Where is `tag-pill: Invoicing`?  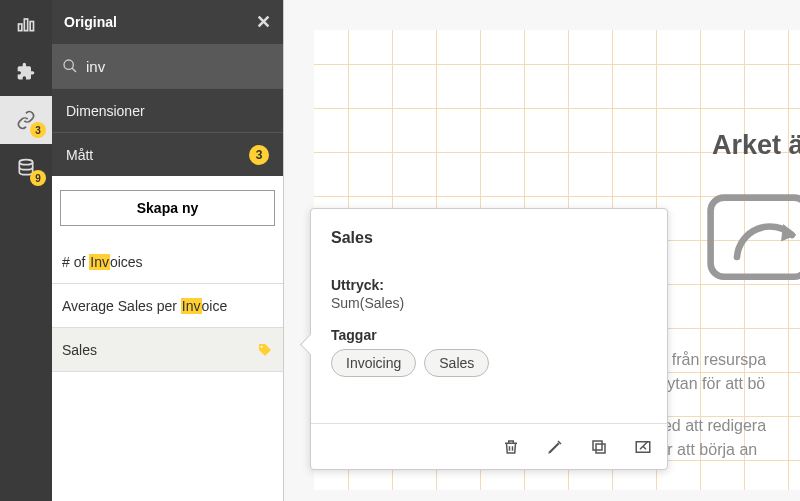 tag-pill: Invoicing is located at coordinates (374, 363).